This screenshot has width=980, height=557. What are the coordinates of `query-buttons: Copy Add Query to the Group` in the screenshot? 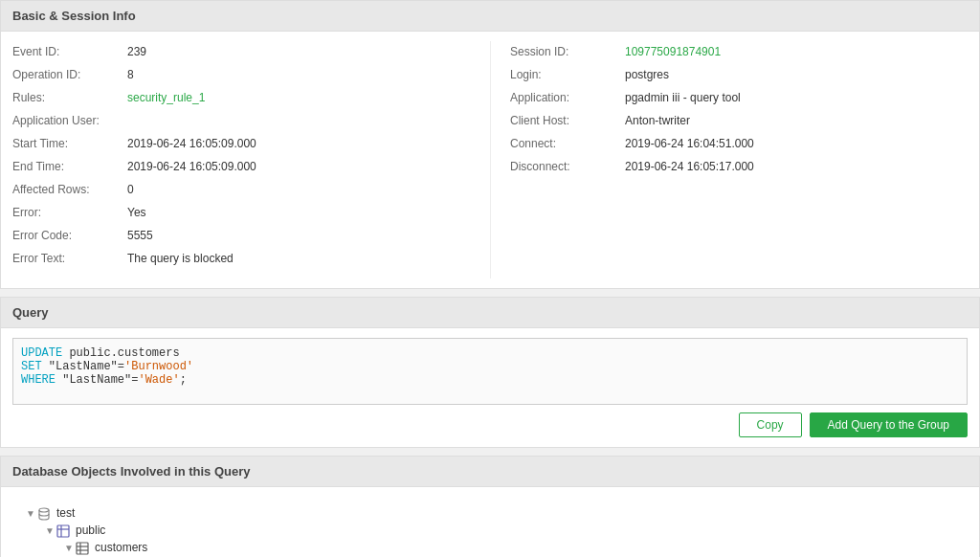 It's located at (490, 425).